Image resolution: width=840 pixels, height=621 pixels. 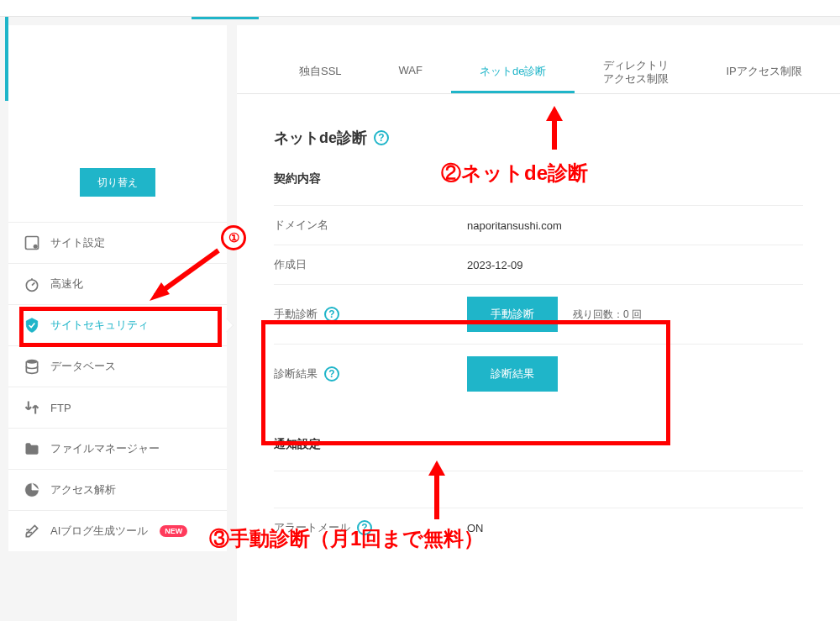 What do you see at coordinates (225, 18) in the screenshot?
I see `top-tab-indicator` at bounding box center [225, 18].